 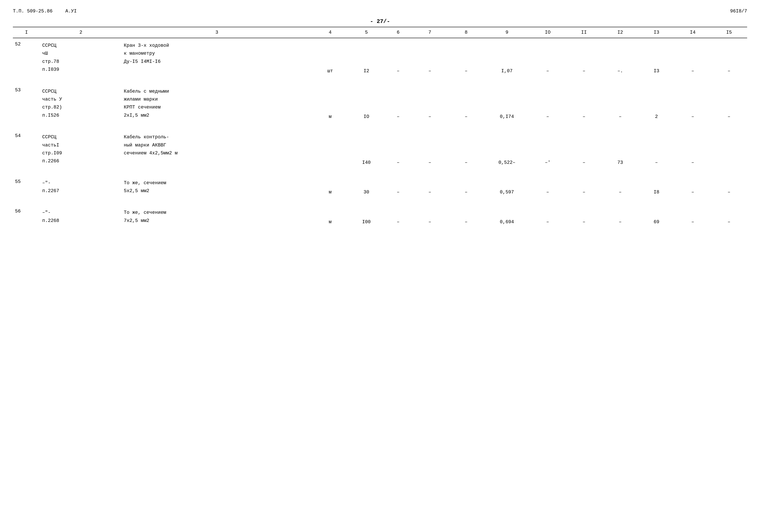 I want to click on description: То же, сечением 7х2,5 мм2, so click(x=217, y=217).